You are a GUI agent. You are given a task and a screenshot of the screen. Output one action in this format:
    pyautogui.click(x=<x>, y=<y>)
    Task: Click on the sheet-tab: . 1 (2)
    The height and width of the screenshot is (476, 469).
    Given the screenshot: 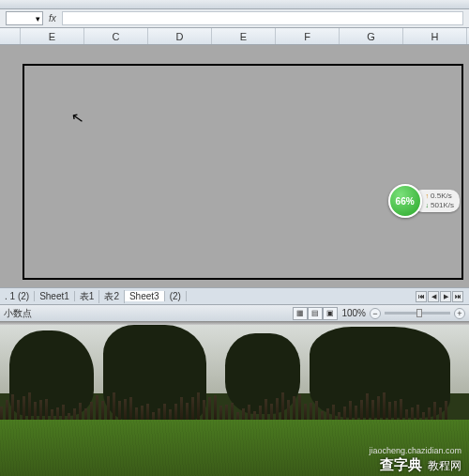 What is the action you would take?
    pyautogui.click(x=17, y=297)
    